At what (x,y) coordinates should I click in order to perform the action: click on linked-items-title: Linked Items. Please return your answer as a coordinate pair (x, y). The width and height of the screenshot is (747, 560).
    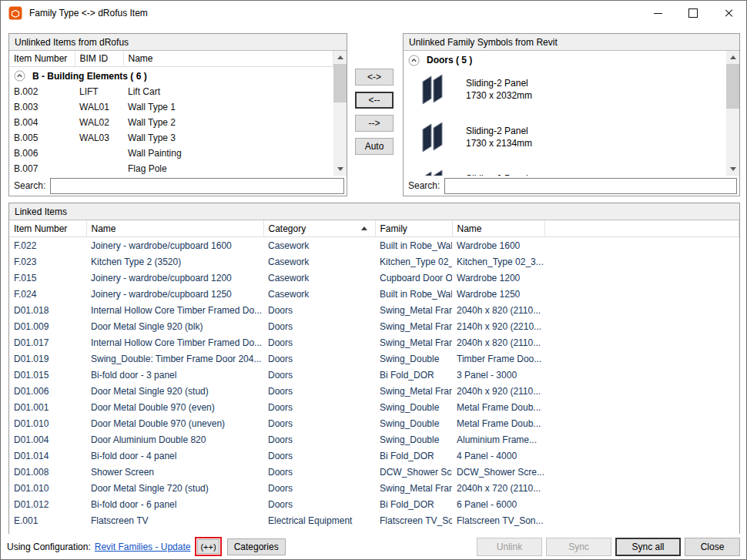
    Looking at the image, I should click on (374, 212).